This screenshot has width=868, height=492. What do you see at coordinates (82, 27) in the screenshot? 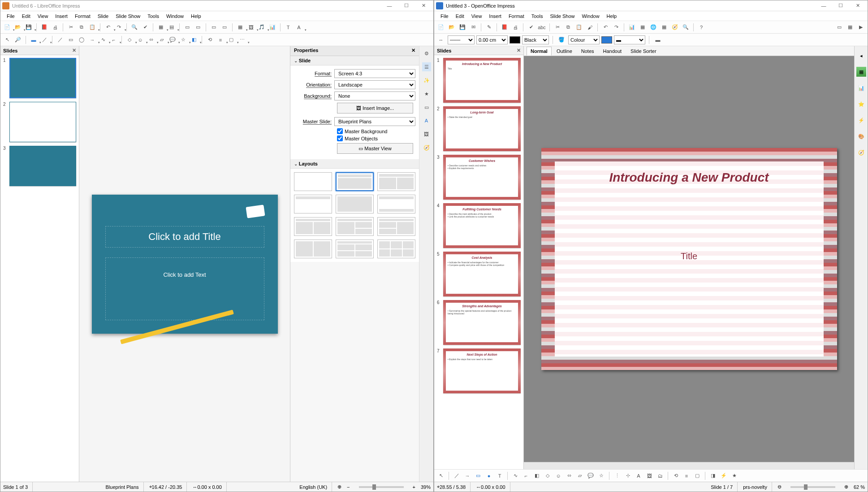
I see `copy-icon: ⧉` at bounding box center [82, 27].